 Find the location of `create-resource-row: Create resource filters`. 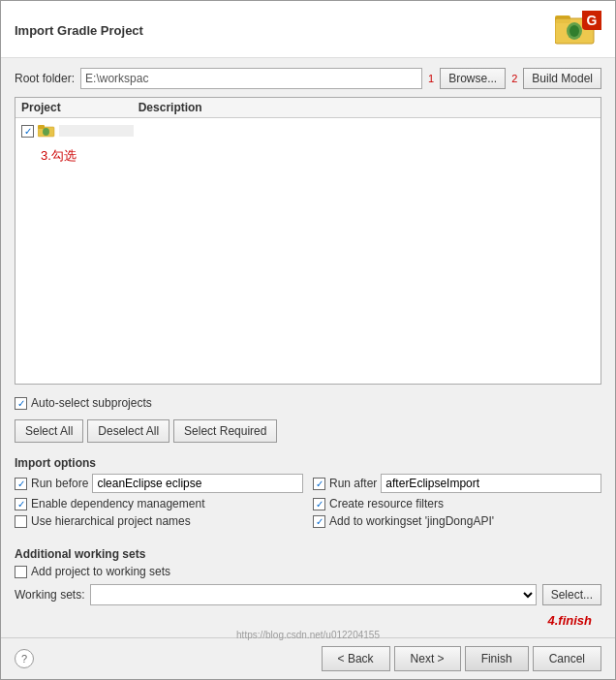

create-resource-row: Create resource filters is located at coordinates (457, 504).